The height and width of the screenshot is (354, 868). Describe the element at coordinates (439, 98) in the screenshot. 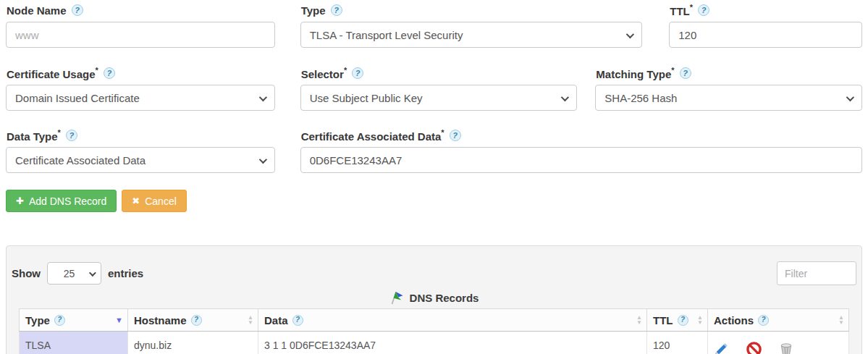

I see `selector-select: Use Subject Public Key` at that location.